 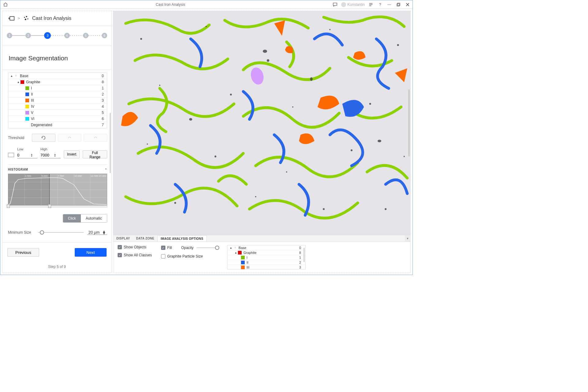 I want to click on min-size-slider, so click(x=61, y=232).